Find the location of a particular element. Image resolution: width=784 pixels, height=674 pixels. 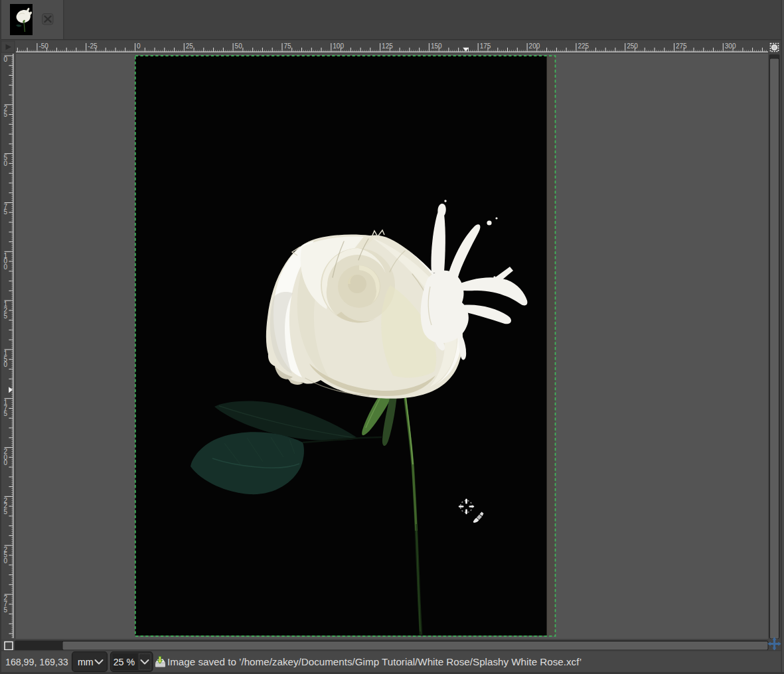

svg-text: 300 is located at coordinates (730, 46).